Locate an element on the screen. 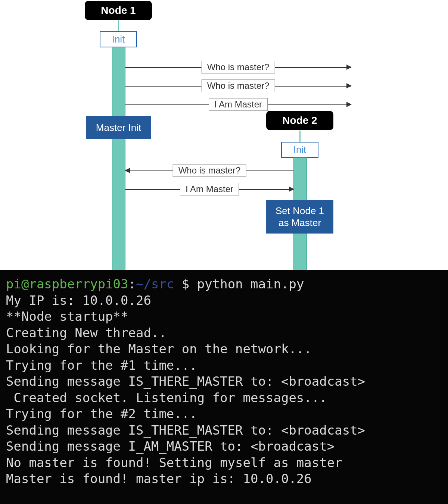 This screenshot has width=448, height=504. message-who-is-master-3: Who is master? is located at coordinates (209, 170).